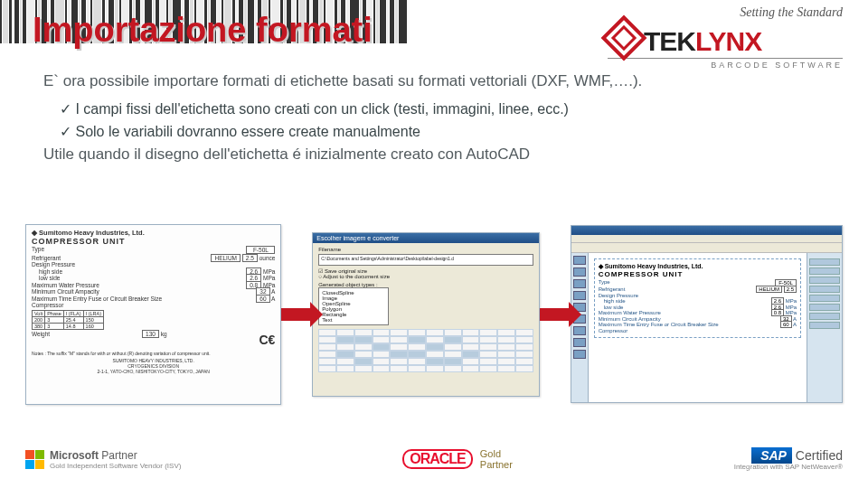 Image resolution: width=868 pixels, height=488 pixels. What do you see at coordinates (422, 108) in the screenshot?
I see `bullet-1: I campi fissi dell'etichetta sono creati…` at bounding box center [422, 108].